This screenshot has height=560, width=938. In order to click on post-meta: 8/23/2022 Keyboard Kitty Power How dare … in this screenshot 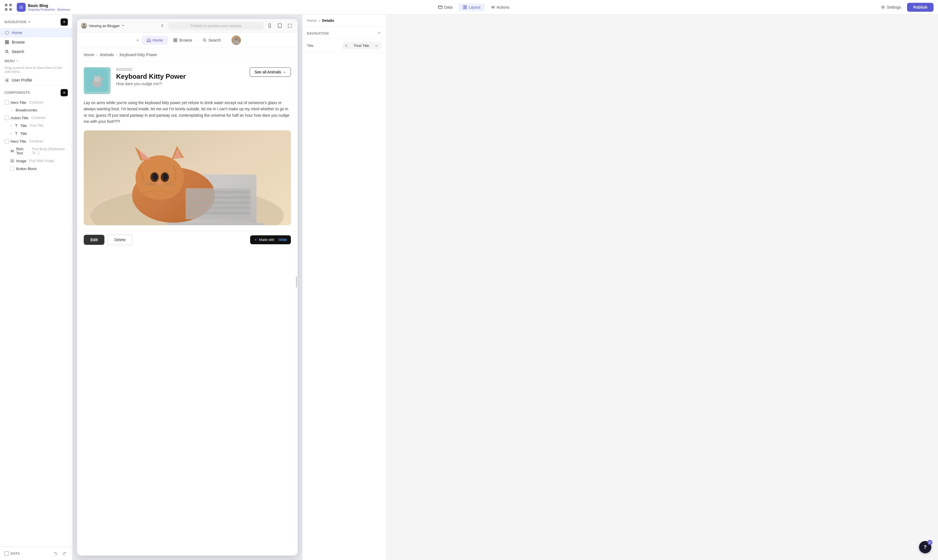, I will do `click(180, 77)`.